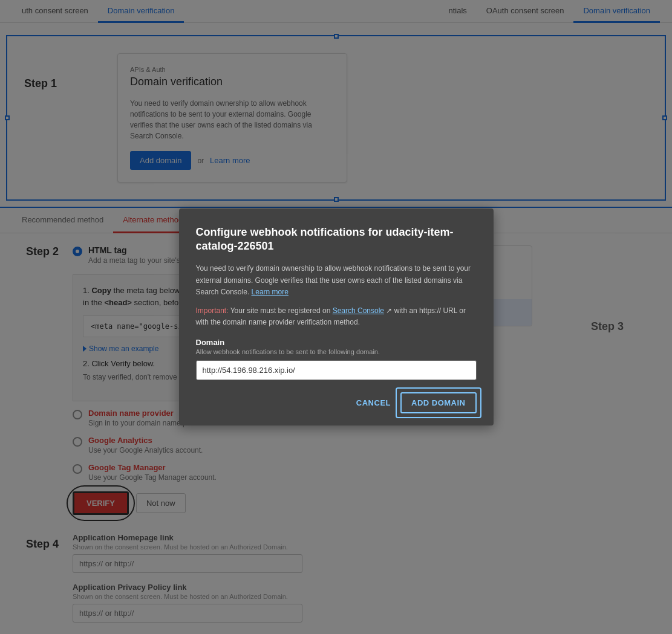  Describe the element at coordinates (336, 342) in the screenshot. I see `domain-field-label: Domain` at that location.